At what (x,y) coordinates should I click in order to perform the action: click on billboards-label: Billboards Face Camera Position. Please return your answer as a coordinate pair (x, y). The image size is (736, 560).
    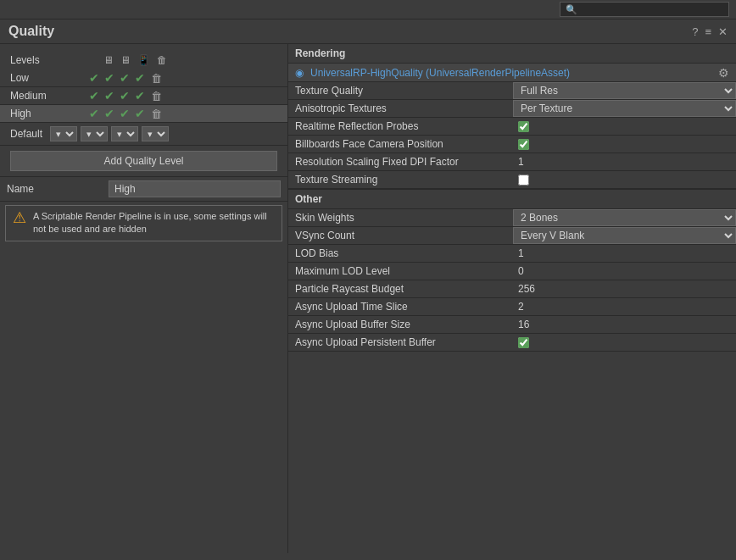
    Looking at the image, I should click on (400, 144).